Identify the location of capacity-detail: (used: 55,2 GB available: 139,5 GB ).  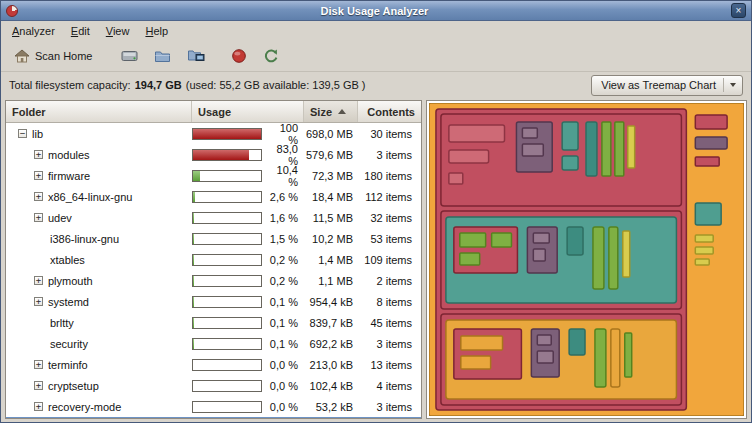
(276, 85).